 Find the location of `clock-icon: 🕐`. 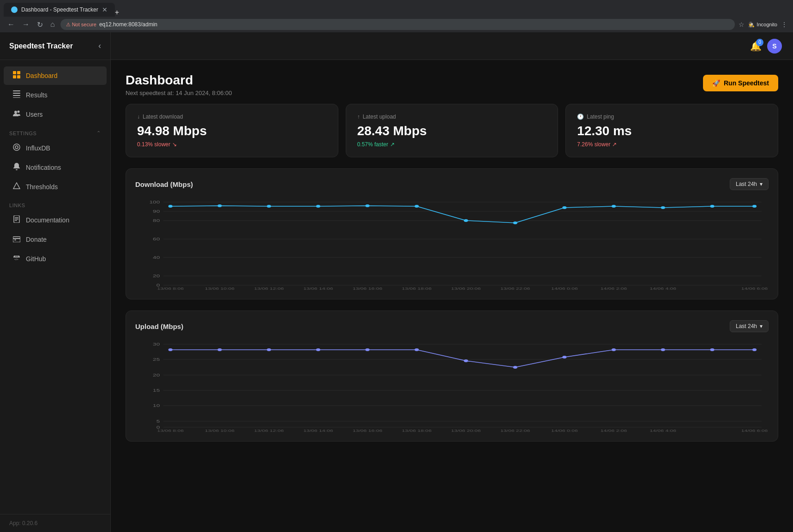

clock-icon: 🕐 is located at coordinates (581, 117).